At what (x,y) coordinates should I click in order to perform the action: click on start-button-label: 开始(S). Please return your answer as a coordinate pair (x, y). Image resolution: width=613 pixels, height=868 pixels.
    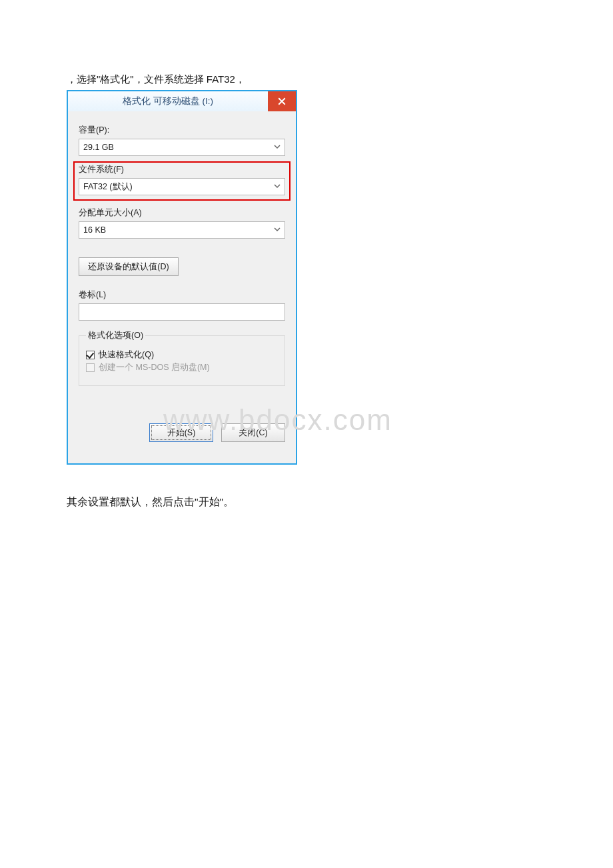
    Looking at the image, I should click on (181, 433).